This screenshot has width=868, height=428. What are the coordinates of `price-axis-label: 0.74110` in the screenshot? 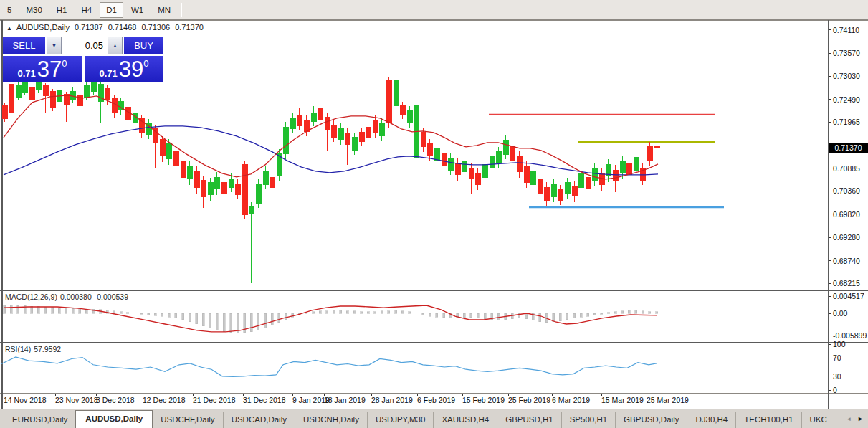 It's located at (846, 30).